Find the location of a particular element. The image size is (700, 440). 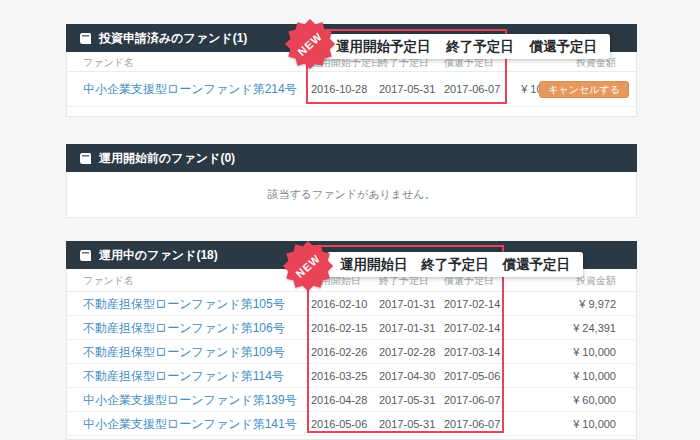

table-row: 不動産担保型ローンファンド第109号 2016-02-26 2017-02-28… is located at coordinates (352, 352).